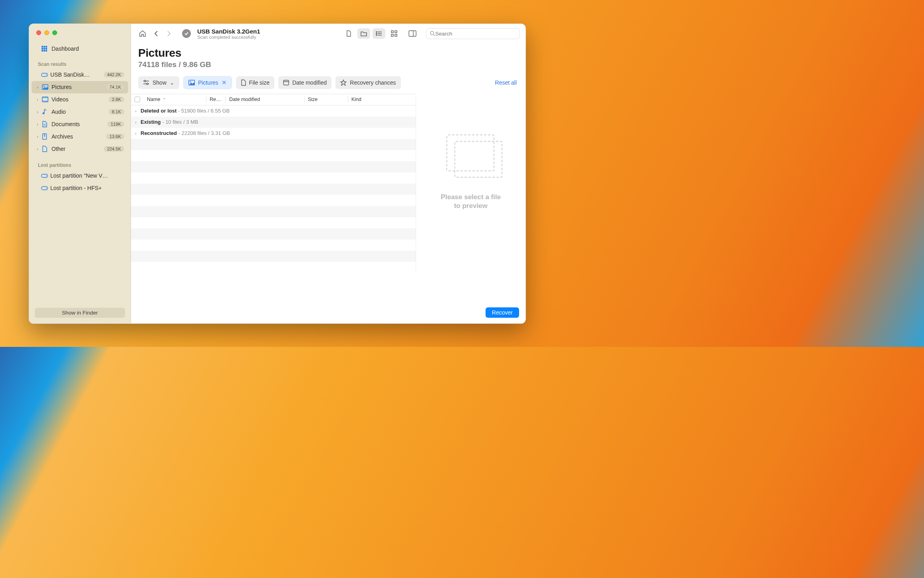  Describe the element at coordinates (80, 313) in the screenshot. I see `show-in-finder-button: Show in Finder` at that location.